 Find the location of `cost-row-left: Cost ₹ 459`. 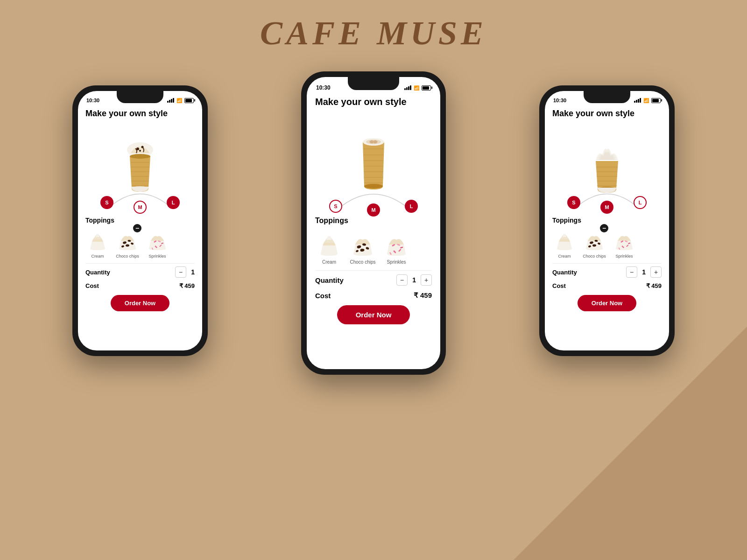

cost-row-left: Cost ₹ 459 is located at coordinates (140, 287).